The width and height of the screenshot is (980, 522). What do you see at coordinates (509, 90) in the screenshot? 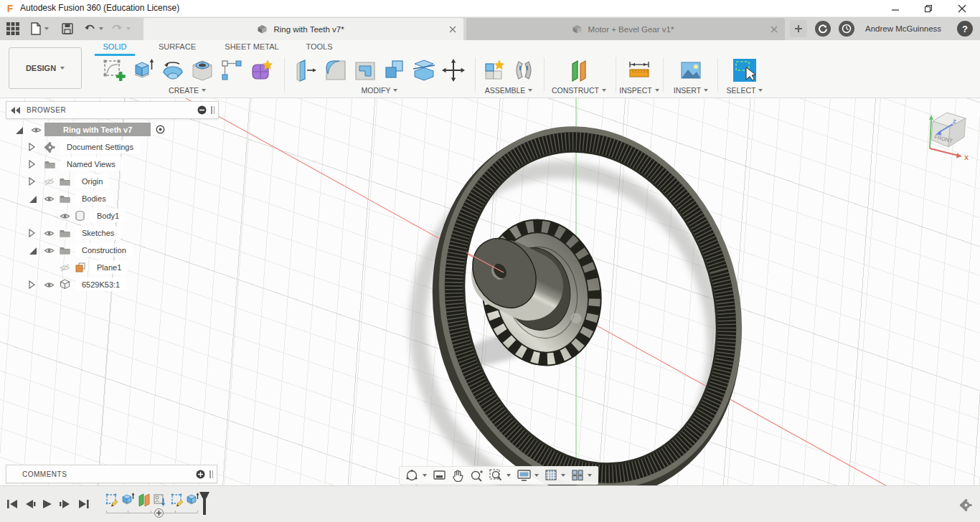
I see `group-dropdown-assemble: ASSEMBLE` at bounding box center [509, 90].